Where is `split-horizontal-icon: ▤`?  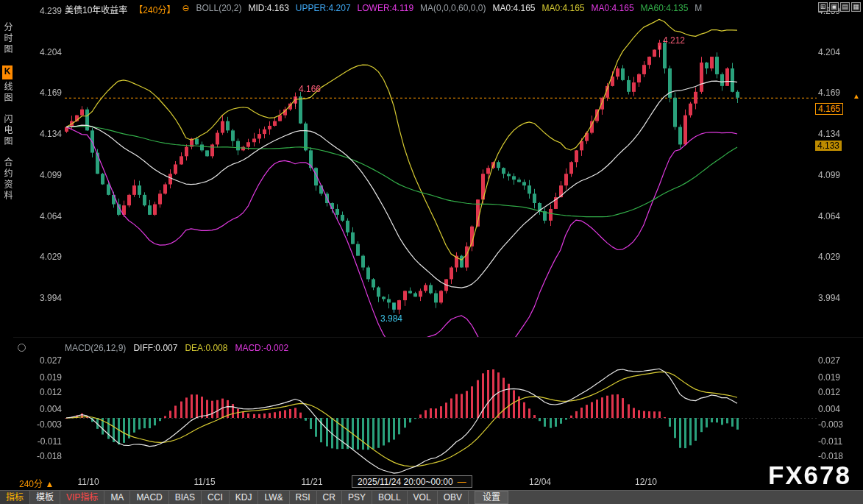
split-horizontal-icon: ▤ is located at coordinates (845, 7).